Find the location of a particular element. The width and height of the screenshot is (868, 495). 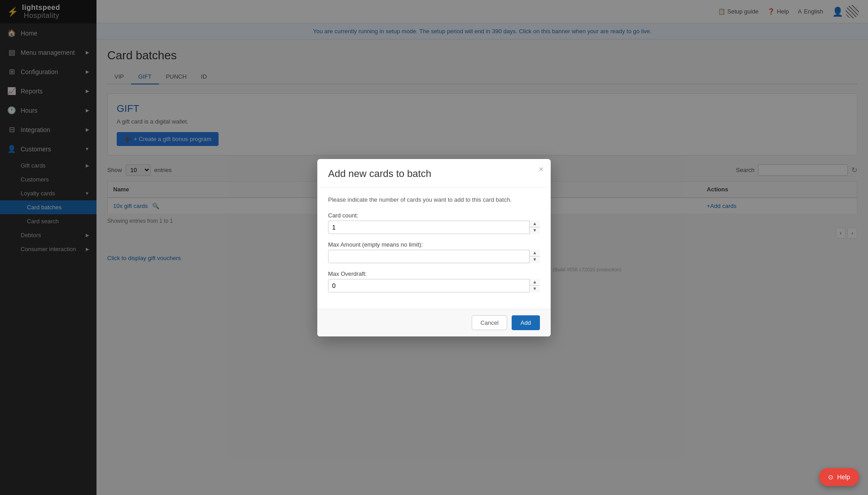

max-overdraft-input is located at coordinates (434, 286).